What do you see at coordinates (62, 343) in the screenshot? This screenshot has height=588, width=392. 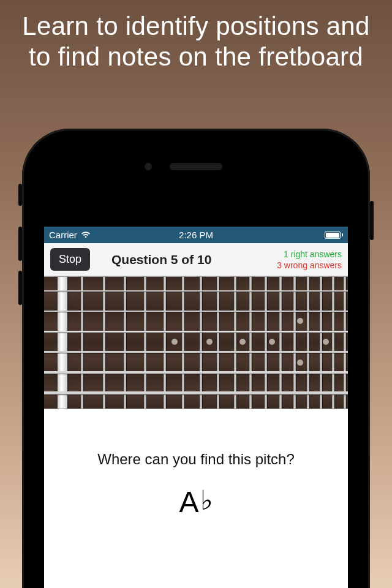 I see `nut` at bounding box center [62, 343].